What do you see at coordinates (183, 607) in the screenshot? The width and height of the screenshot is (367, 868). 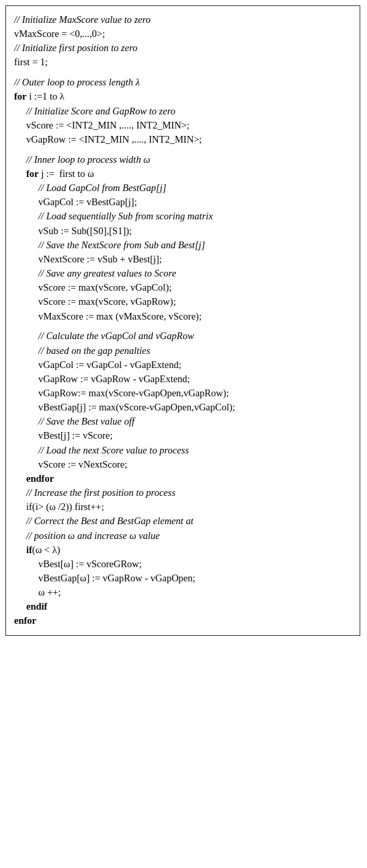 I see `code-line: endif` at bounding box center [183, 607].